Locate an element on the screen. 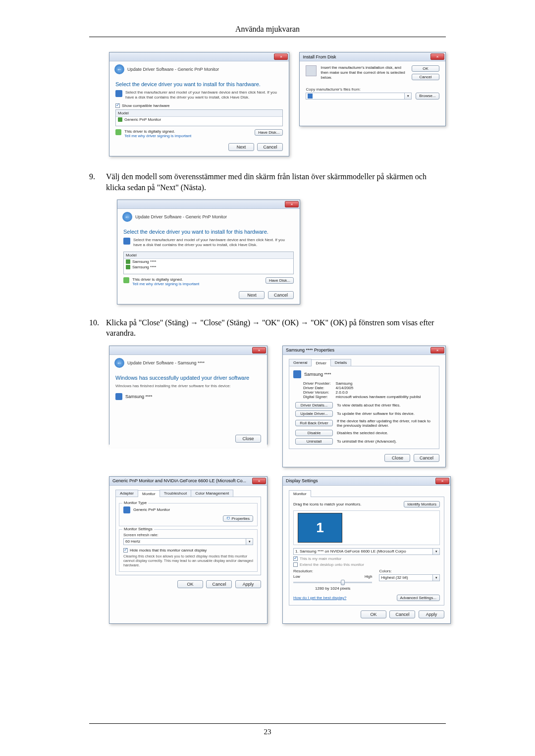 The image size is (535, 756). breadcrumb: Update Driver Software - Generic PnP Mon… is located at coordinates (181, 217).